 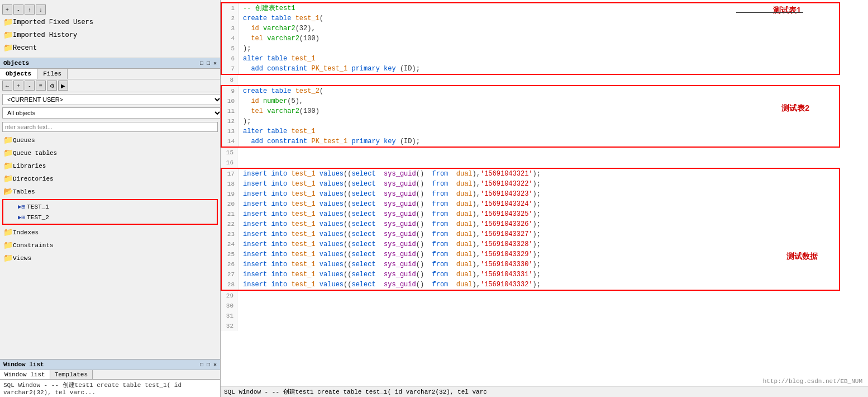 I want to click on tab-templates: Templates, so click(x=71, y=375).